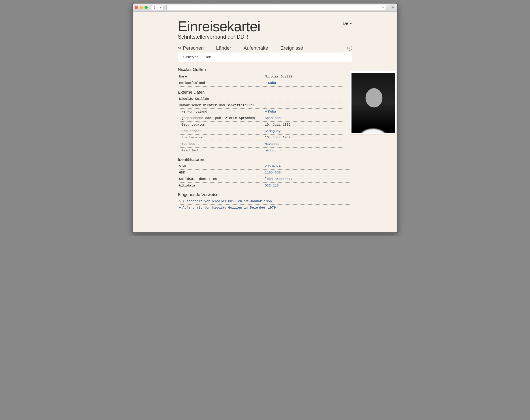 Image resolution: width=530 pixels, height=420 pixels. I want to click on identifier-key: VIAF, so click(222, 166).